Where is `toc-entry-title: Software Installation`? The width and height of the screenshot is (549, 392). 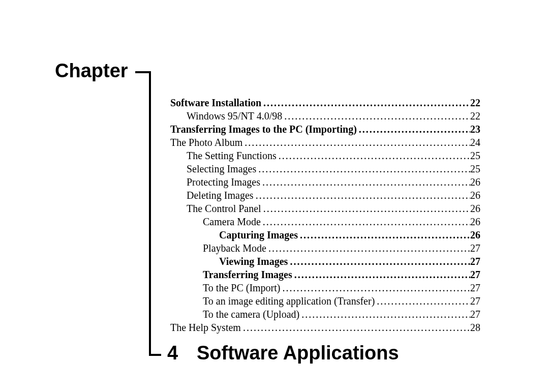
toc-entry-title: Software Installation is located at coordinates (216, 103).